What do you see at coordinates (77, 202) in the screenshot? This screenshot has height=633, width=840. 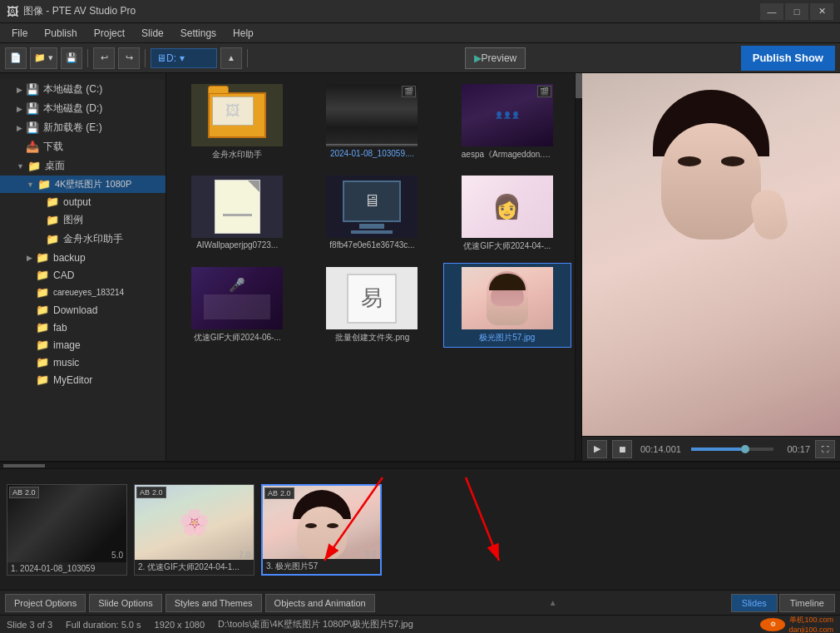 I see `sidebar-label: output` at bounding box center [77, 202].